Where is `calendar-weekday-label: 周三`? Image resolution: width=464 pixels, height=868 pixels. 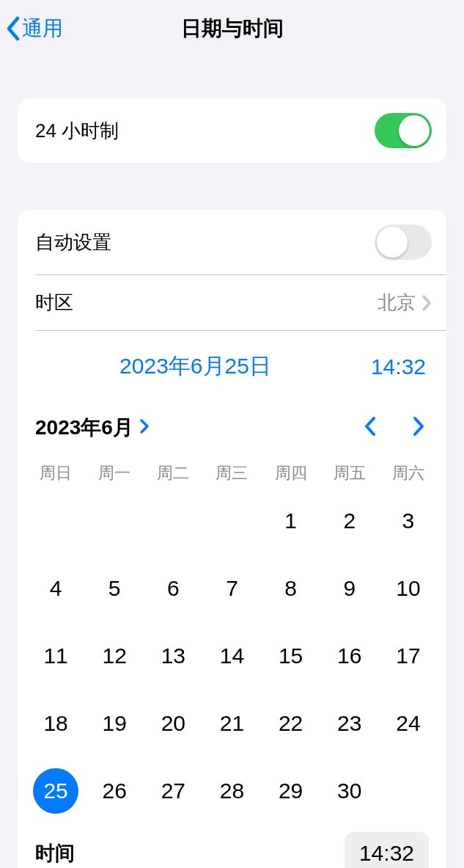
calendar-weekday-label: 周三 is located at coordinates (232, 473).